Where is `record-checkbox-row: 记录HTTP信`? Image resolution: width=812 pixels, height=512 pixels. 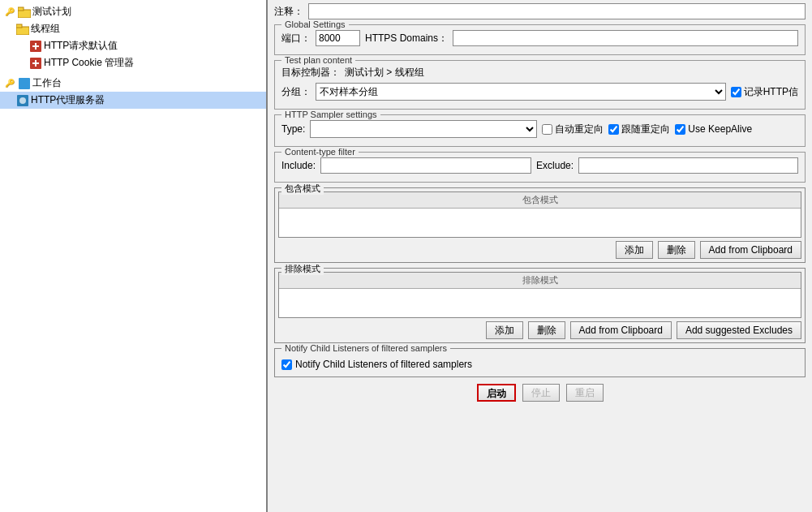
record-checkbox-row: 记录HTTP信 is located at coordinates (764, 93).